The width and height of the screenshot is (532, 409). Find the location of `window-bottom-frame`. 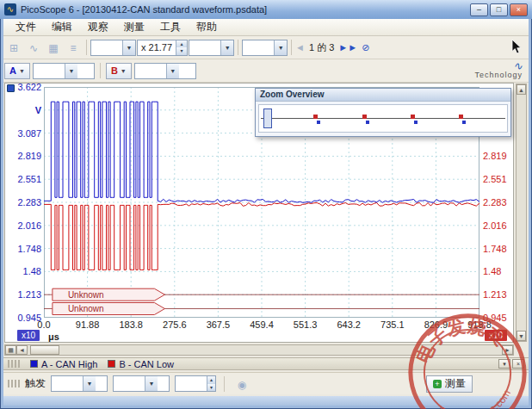

window-bottom-frame is located at coordinates (266, 403).